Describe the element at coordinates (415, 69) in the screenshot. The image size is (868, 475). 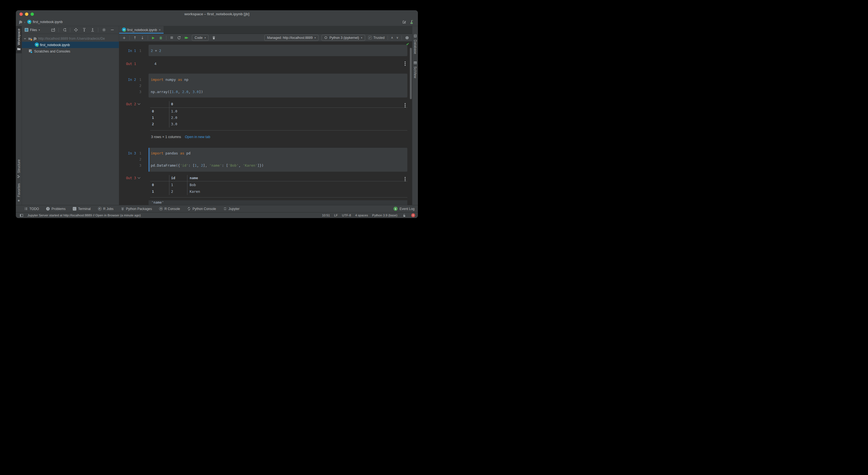
I see `tool-window-tab-sciview: SciView` at that location.